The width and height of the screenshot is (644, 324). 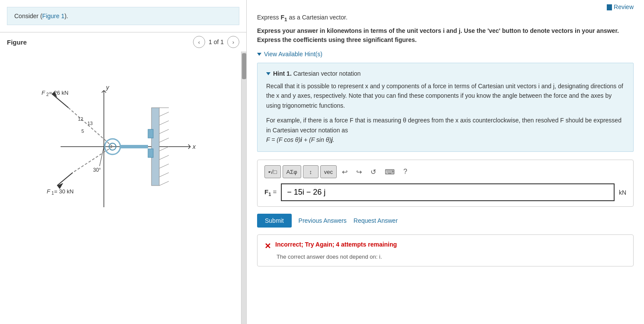 What do you see at coordinates (445, 246) in the screenshot?
I see `result-header: ✕ Incorrect; Try Again; 4 attempts remai…` at bounding box center [445, 246].